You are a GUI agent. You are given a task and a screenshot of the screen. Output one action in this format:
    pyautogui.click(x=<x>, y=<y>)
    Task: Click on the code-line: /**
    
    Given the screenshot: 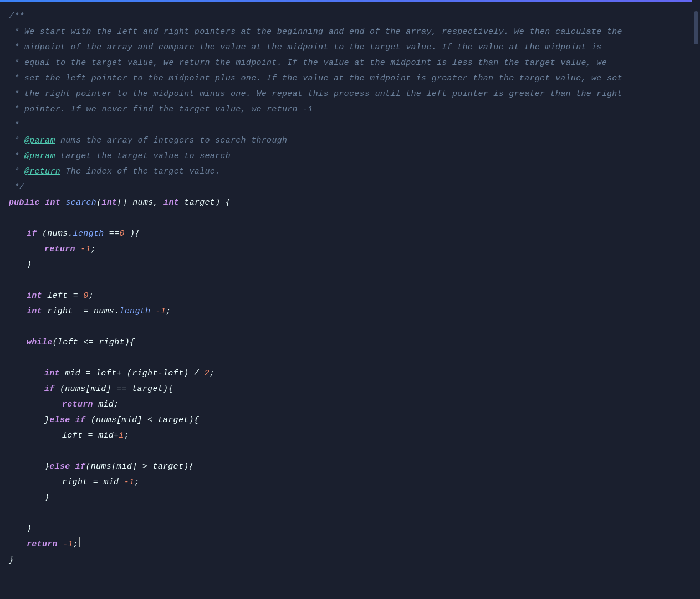 What is the action you would take?
    pyautogui.click(x=350, y=17)
    